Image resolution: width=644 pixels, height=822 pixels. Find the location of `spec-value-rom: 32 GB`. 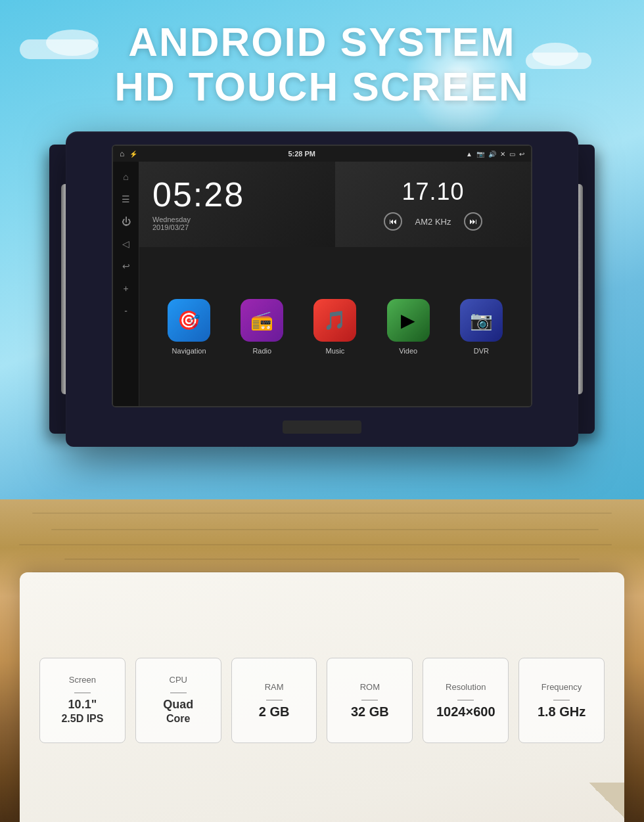

spec-value-rom: 32 GB is located at coordinates (370, 712).